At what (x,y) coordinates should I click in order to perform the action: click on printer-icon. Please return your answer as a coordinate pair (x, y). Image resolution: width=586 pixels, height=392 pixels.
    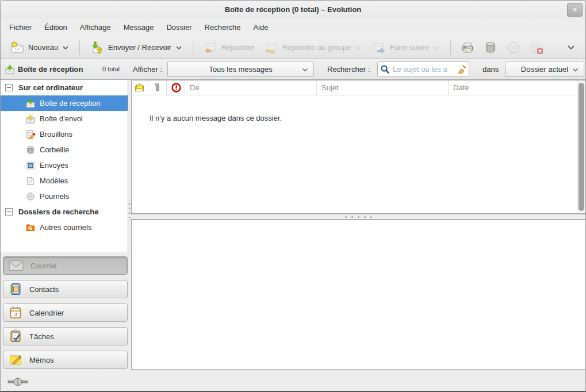
    Looking at the image, I should click on (468, 48).